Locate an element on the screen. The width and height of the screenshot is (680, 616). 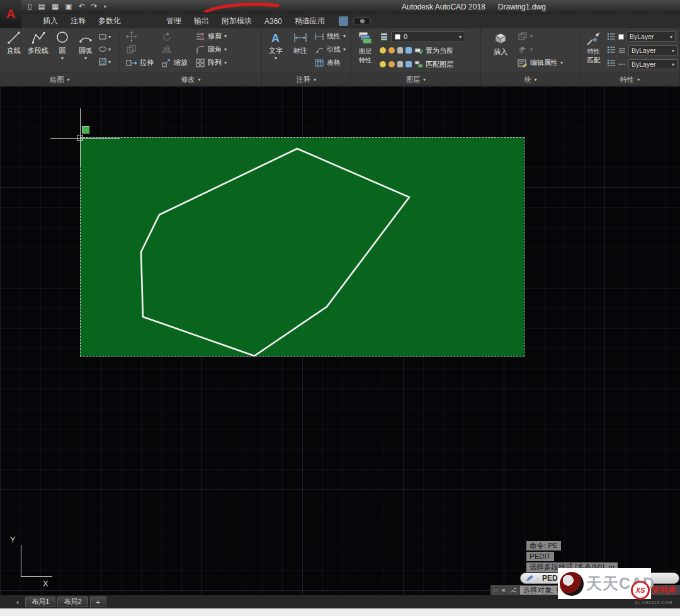
stretch-button: 拉伸 is located at coordinates (140, 63).